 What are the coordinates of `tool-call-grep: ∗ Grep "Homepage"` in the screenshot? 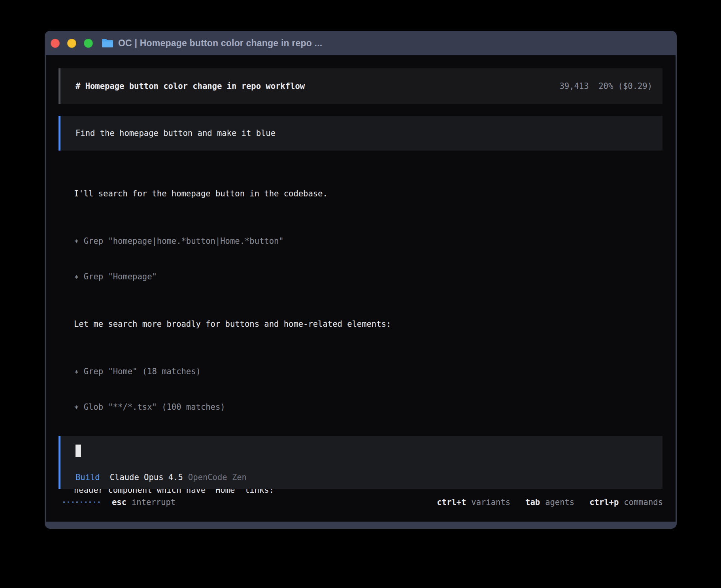 It's located at (306, 277).